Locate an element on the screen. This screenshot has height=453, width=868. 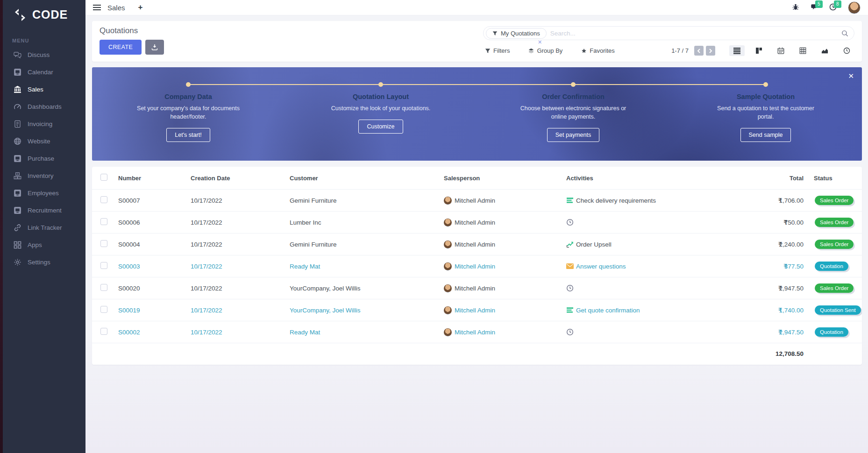
activity-button: Get quote confirmation is located at coordinates (661, 310).